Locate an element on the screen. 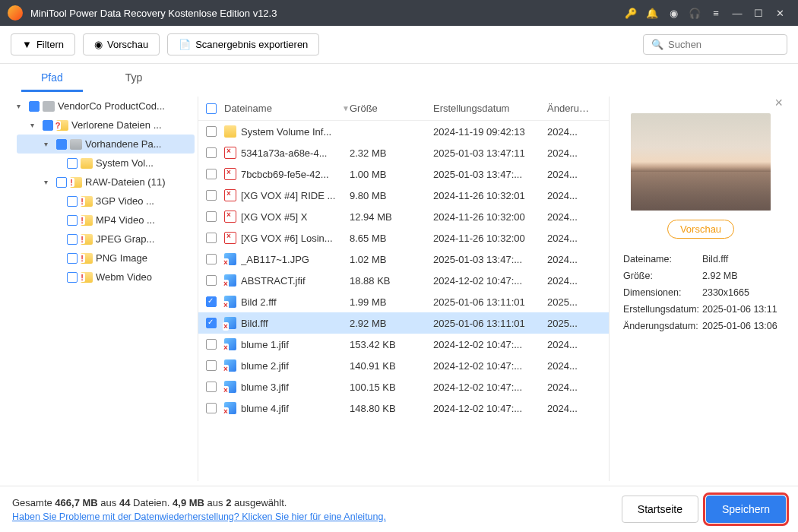 Image resolution: width=798 pixels, height=532 pixels. meta-size-value: 2.92 MB is located at coordinates (720, 276).